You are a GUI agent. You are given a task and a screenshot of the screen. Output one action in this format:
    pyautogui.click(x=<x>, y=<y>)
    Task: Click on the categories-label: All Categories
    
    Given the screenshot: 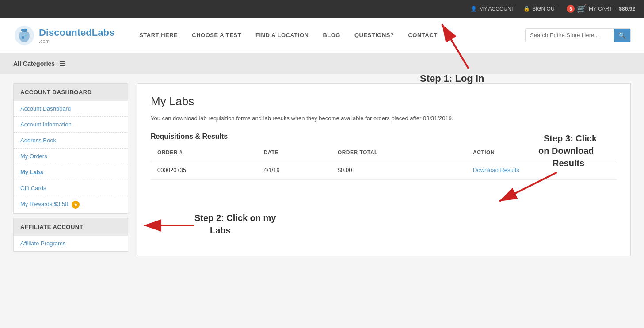 What is the action you would take?
    pyautogui.click(x=34, y=64)
    